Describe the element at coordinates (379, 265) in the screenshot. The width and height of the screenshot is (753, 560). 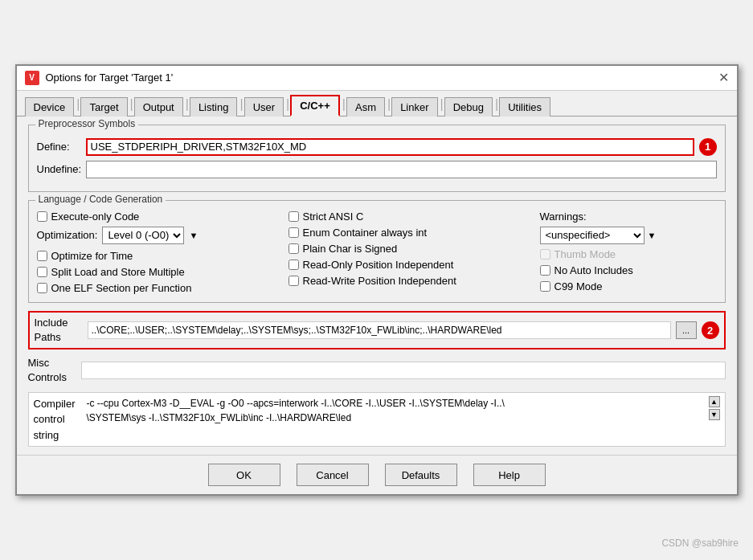
I see `read-only-pos-label: Read-Only Position Independent` at that location.